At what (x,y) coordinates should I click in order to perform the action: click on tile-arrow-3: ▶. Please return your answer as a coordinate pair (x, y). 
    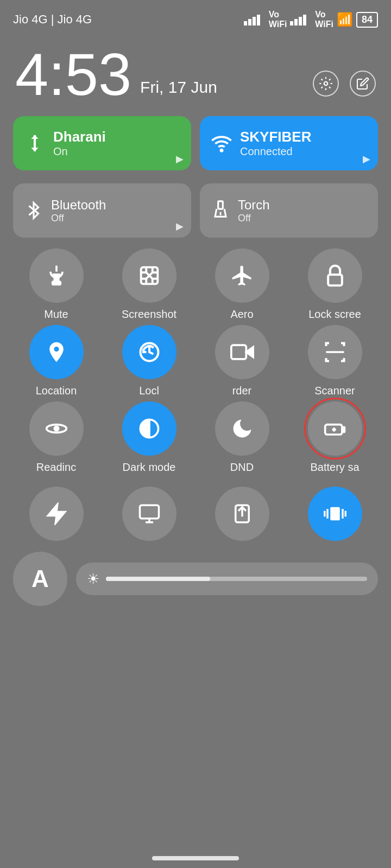
    Looking at the image, I should click on (180, 226).